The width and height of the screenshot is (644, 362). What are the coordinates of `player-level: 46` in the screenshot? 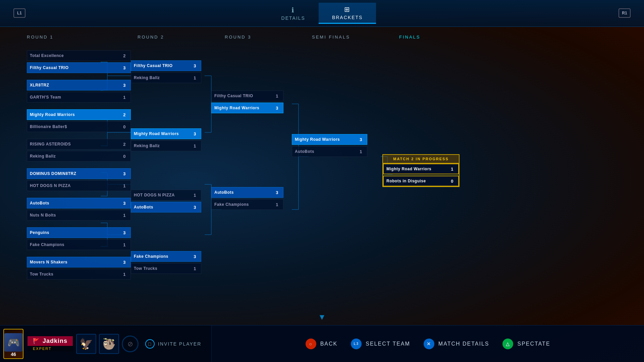 It's located at (13, 354).